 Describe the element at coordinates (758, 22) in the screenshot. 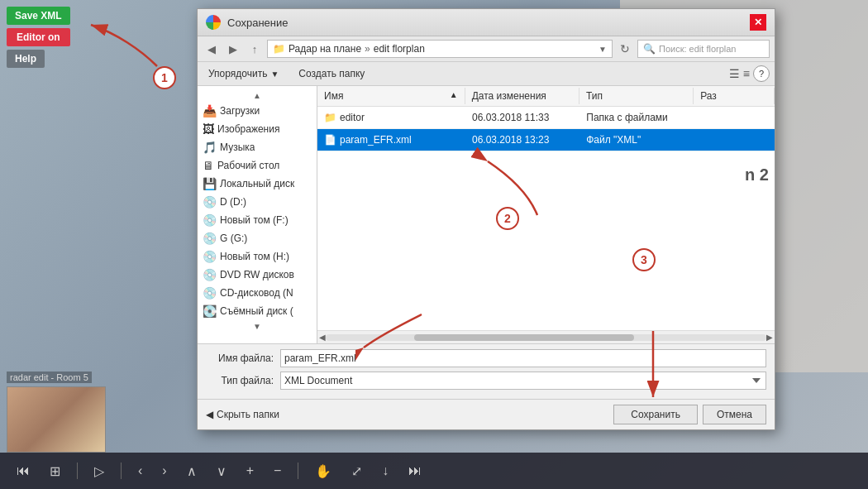

I see `dialog-close-button: ✕` at that location.